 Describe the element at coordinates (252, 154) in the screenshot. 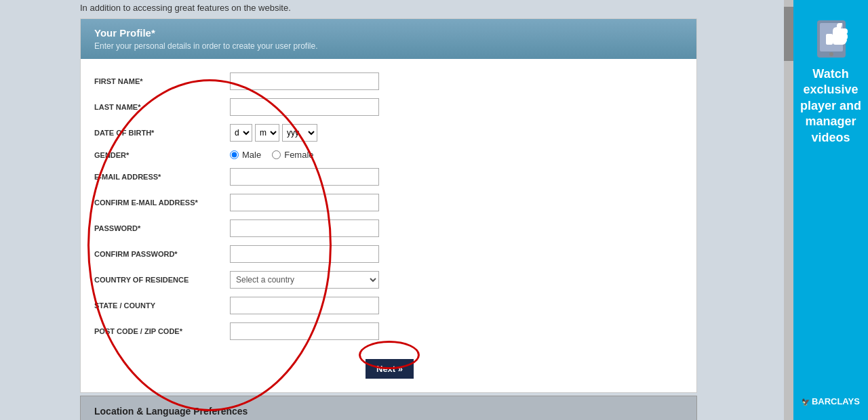

I see `gender-male-label: Male` at that location.